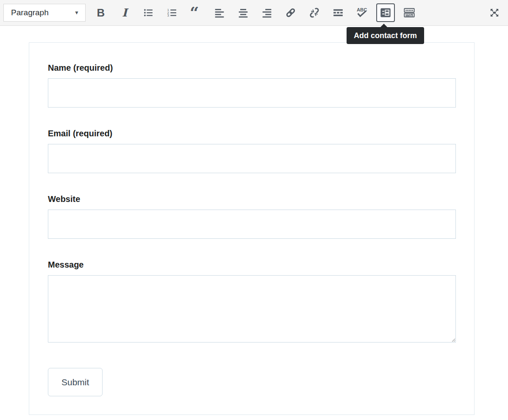  I want to click on link-icon, so click(291, 13).